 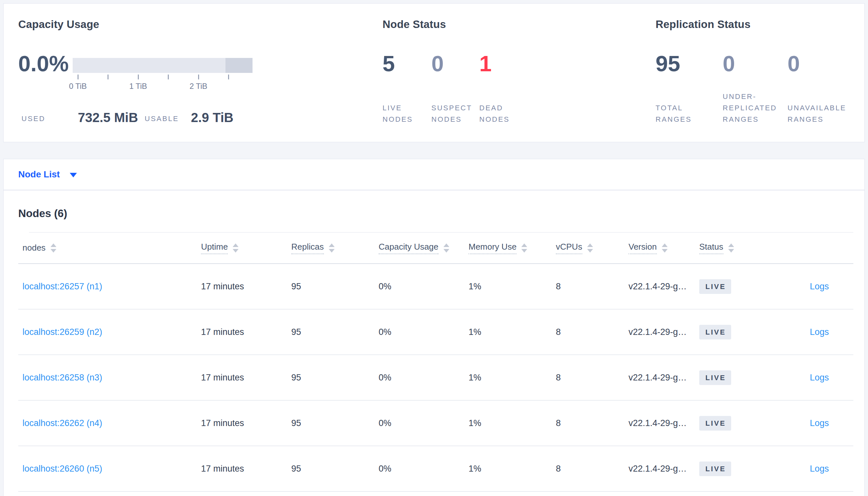 I want to click on node-link: localhost:26258 (n3), so click(x=62, y=377).